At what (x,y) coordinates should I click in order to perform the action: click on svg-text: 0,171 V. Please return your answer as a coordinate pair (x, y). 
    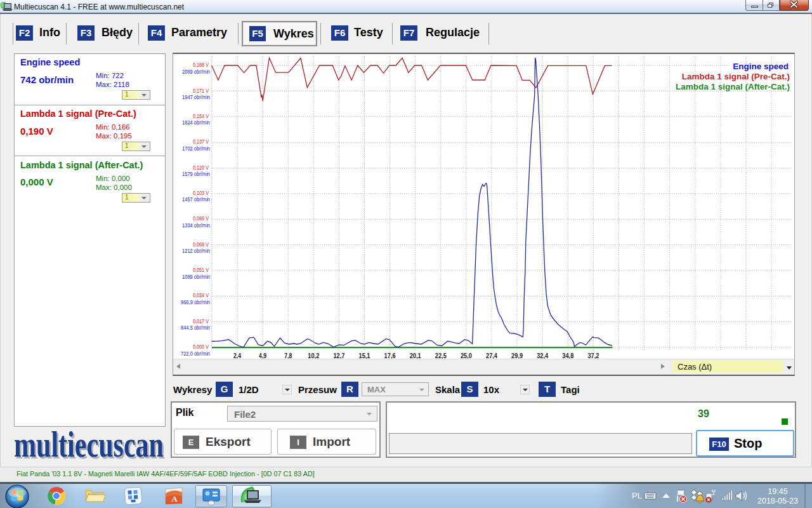
    Looking at the image, I should click on (201, 90).